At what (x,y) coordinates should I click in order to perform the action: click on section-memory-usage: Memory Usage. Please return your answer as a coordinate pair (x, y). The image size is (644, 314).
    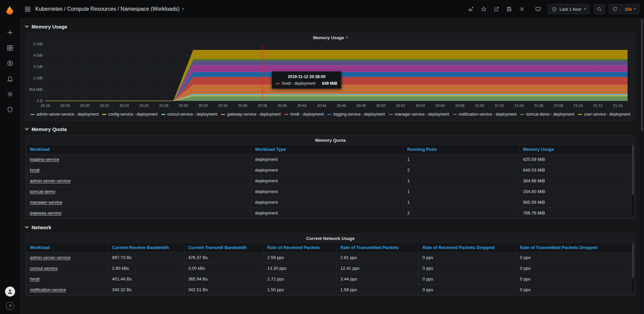
    Looking at the image, I should click on (330, 26).